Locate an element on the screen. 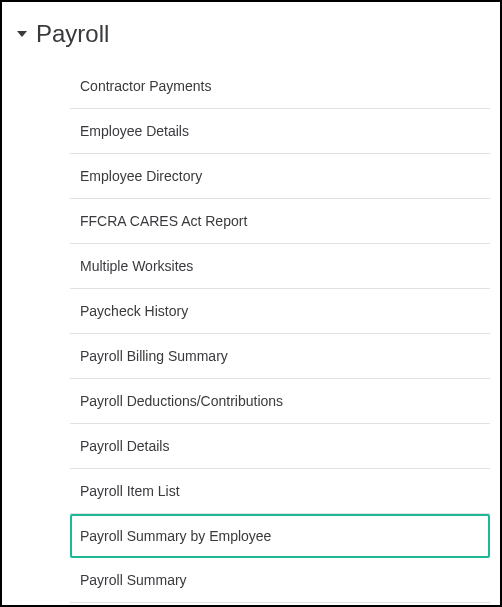 The height and width of the screenshot is (607, 502). list-item: Payroll Deductions/Contributions is located at coordinates (280, 402).